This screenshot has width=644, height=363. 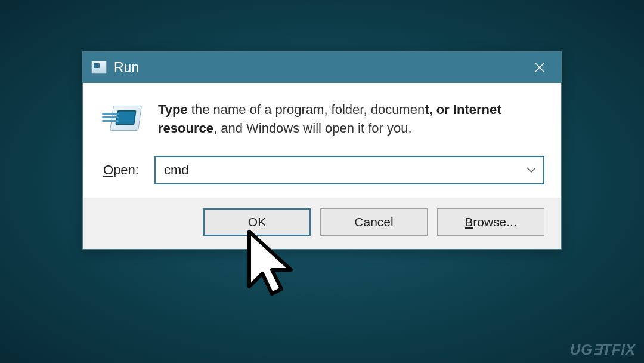 I want to click on cancel-button: Cancel, so click(x=374, y=222).